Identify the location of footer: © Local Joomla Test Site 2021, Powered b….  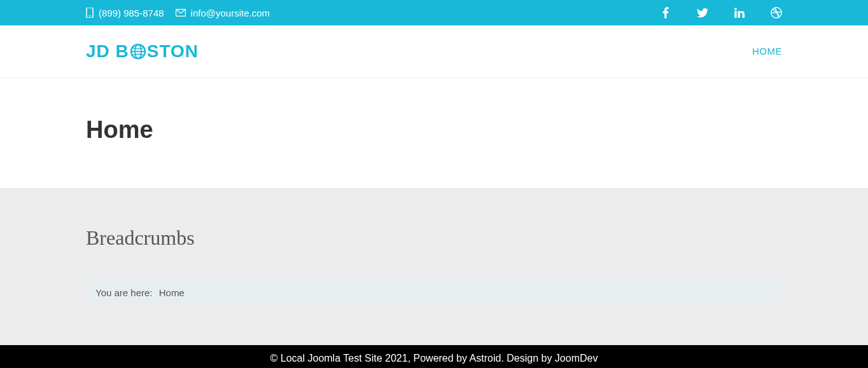
(434, 357).